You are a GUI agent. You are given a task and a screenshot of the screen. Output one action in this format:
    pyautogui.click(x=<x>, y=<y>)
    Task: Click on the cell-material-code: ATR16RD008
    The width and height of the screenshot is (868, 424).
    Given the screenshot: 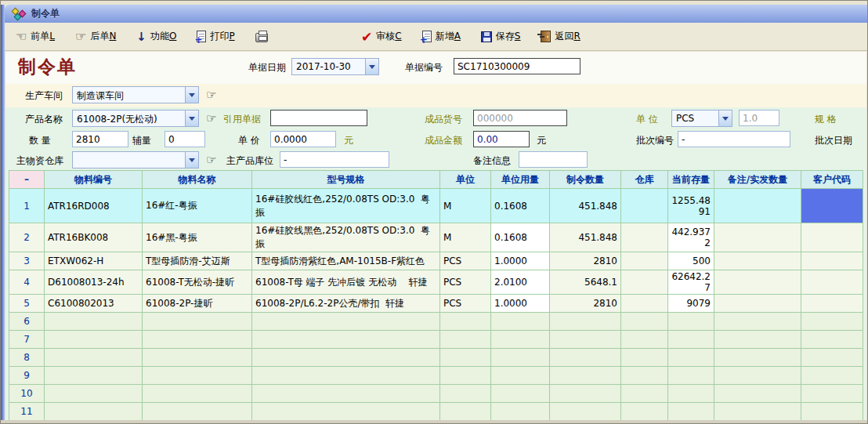 What is the action you would take?
    pyautogui.click(x=94, y=206)
    